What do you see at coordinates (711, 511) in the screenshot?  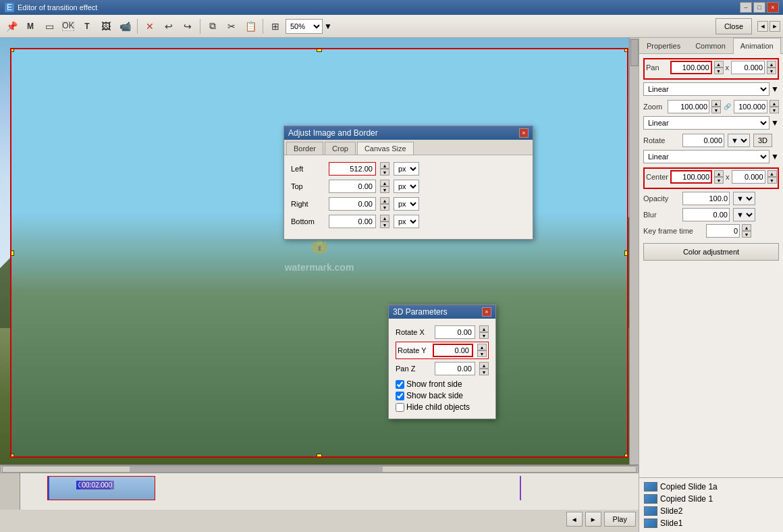 I see `slide-item-2: Slide2` at bounding box center [711, 511].